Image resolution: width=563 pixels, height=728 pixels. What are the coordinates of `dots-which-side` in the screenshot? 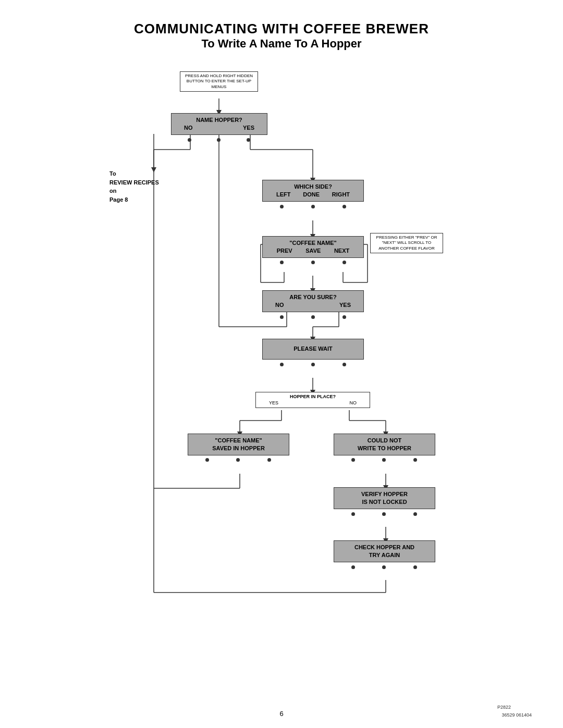 It's located at (313, 206).